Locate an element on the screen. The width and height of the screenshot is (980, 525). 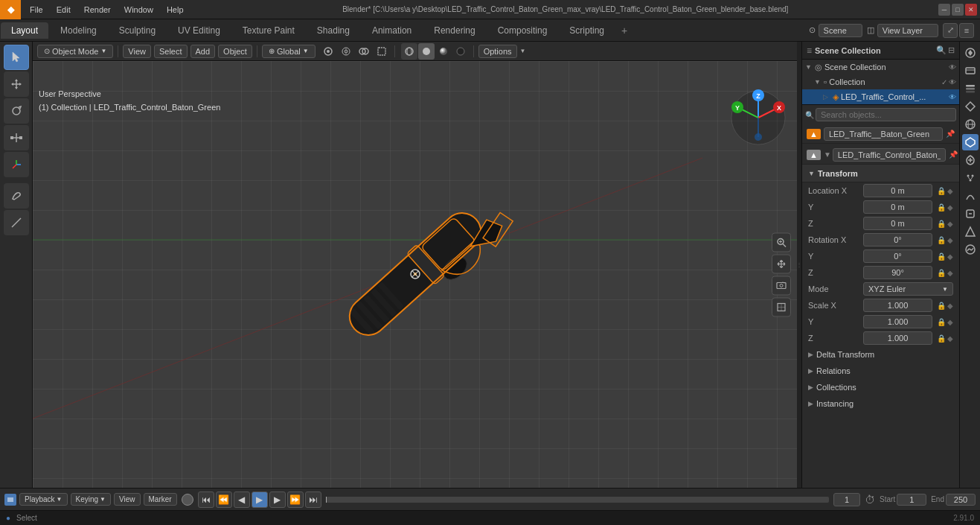
scale-y-lock-icon: 🔒 is located at coordinates (941, 322).